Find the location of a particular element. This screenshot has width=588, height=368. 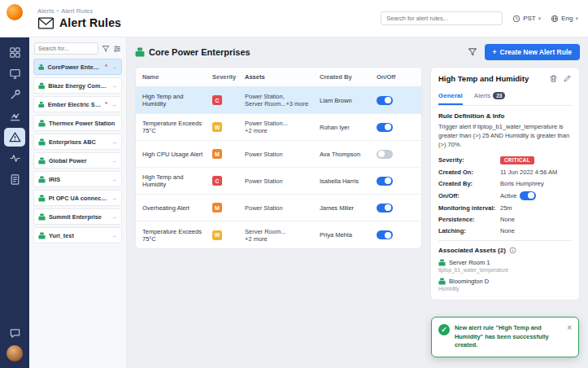

selected-enterprise-title: Core Power Enterprises is located at coordinates (200, 52).